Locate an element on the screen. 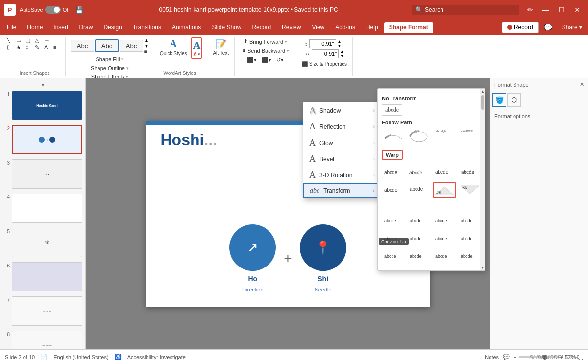 The image size is (588, 364). menu-draw: Draw is located at coordinates (86, 27).